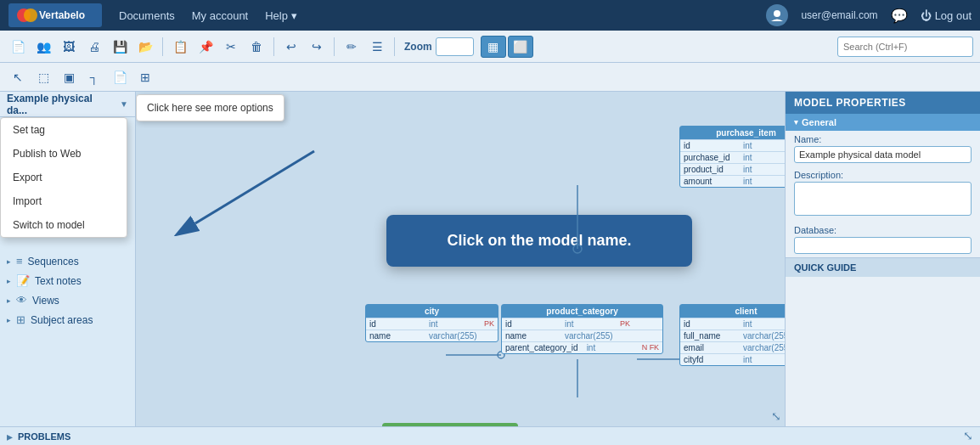  Describe the element at coordinates (94, 47) in the screenshot. I see `toolbar-print-btn: 🖨` at that location.